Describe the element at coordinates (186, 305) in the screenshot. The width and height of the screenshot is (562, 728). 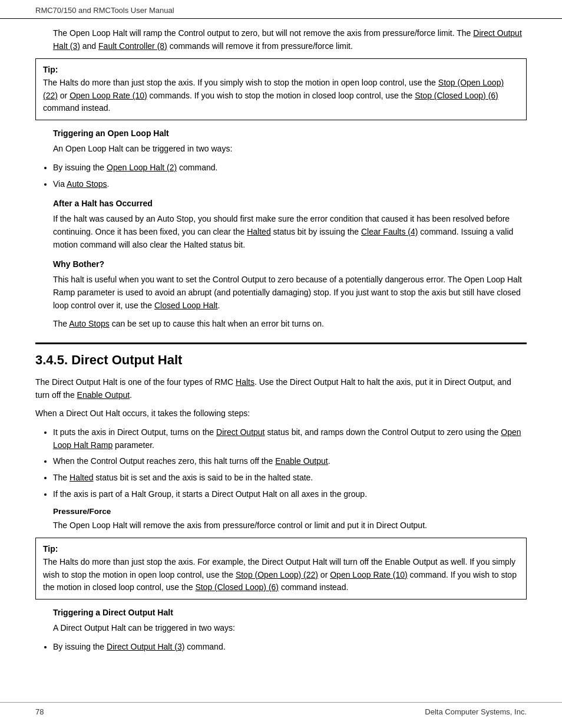
I see `closed-loop-halt-link: Closed Loop Halt` at that location.